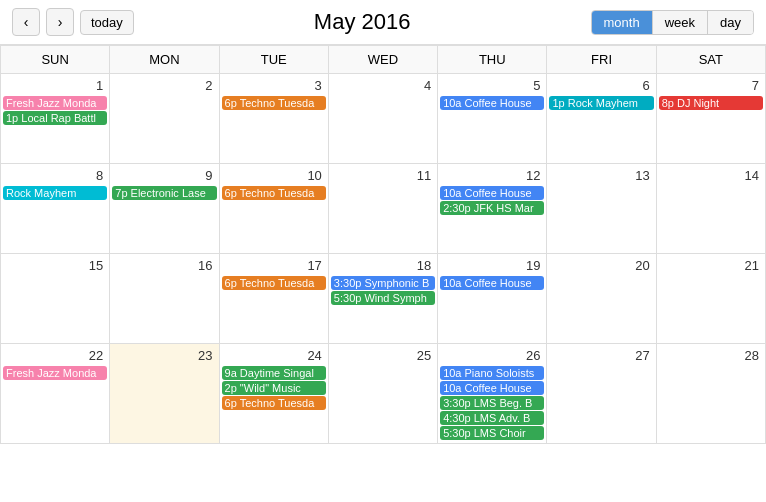 This screenshot has width=766, height=502. Describe the element at coordinates (56, 394) in the screenshot. I see `calendar-cell: 22Fresh Jazz Monda` at that location.